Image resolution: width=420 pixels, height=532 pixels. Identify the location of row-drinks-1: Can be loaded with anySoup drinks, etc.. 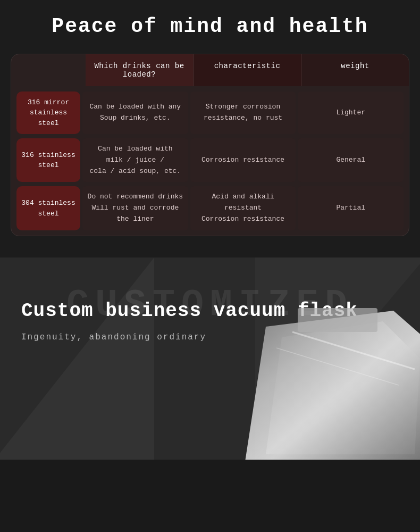
(135, 113).